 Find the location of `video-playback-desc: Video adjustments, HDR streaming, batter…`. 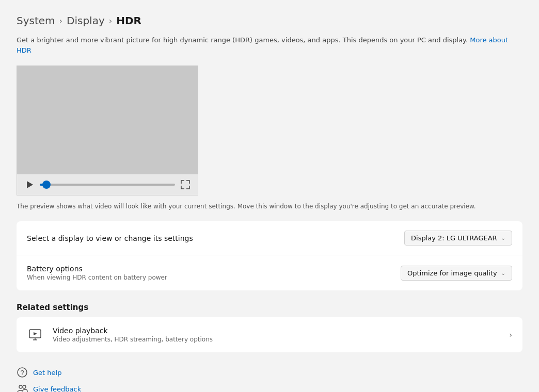

video-playback-desc: Video adjustments, HDR streaming, batter… is located at coordinates (281, 339).